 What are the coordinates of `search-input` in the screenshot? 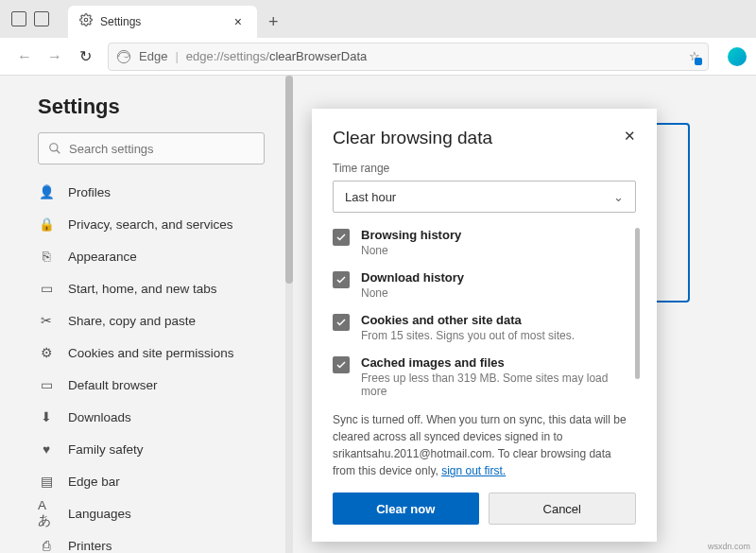 It's located at (162, 149).